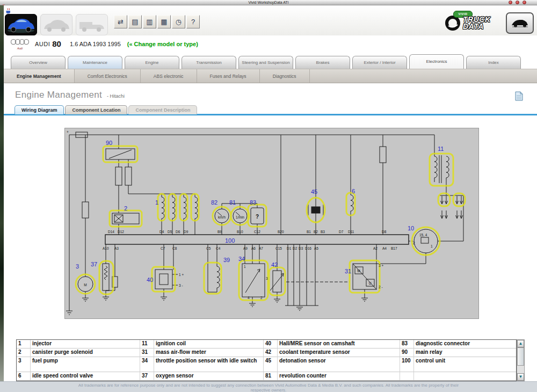  What do you see at coordinates (271, 344) in the screenshot?
I see `legend-num: 40` at bounding box center [271, 344].